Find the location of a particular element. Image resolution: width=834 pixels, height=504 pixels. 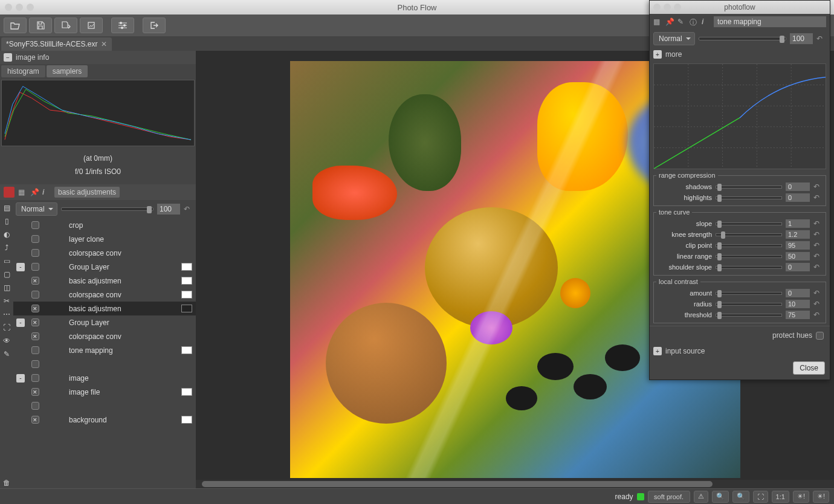

layer-row: tone mapping is located at coordinates (105, 351).